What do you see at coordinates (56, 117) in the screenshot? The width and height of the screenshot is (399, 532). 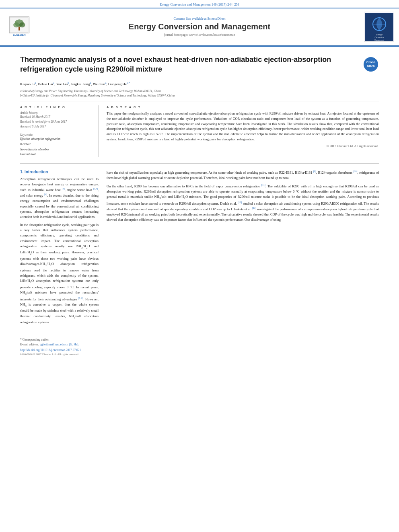 I see `received-date: Received 19 March 2017` at bounding box center [56, 117].